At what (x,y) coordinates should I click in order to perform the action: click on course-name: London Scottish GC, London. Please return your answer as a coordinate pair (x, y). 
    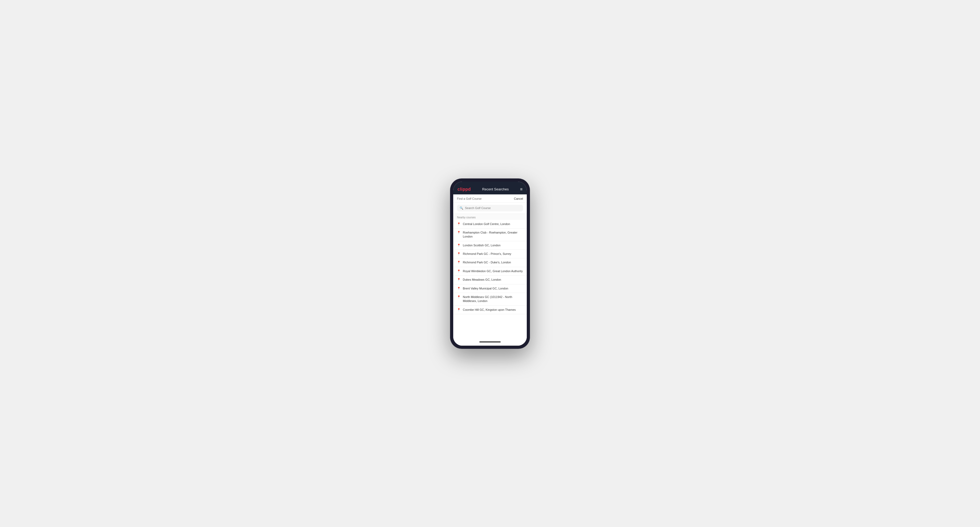
    Looking at the image, I should click on (482, 246).